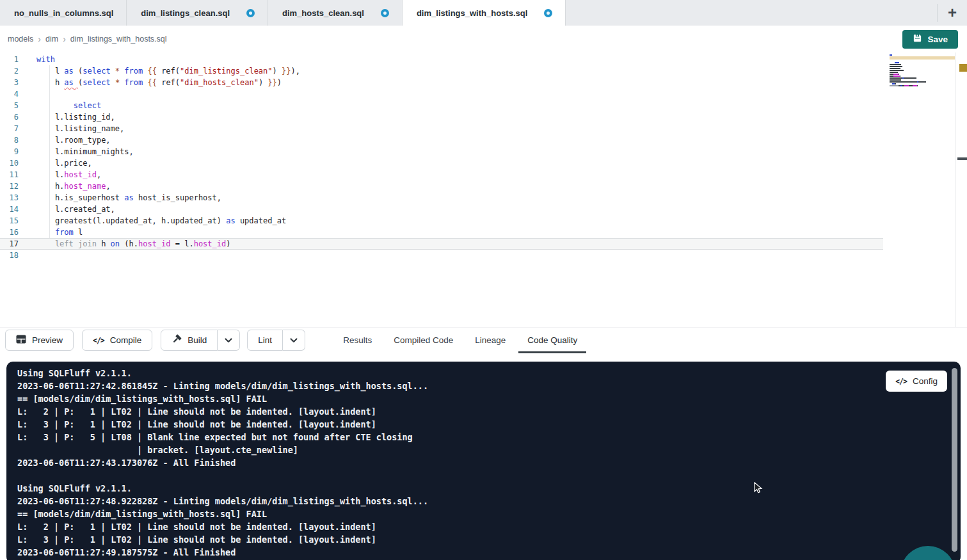 The image size is (967, 560). What do you see at coordinates (64, 13) in the screenshot?
I see `file-tab-label: no_nulls_in_columns.sql` at bounding box center [64, 13].